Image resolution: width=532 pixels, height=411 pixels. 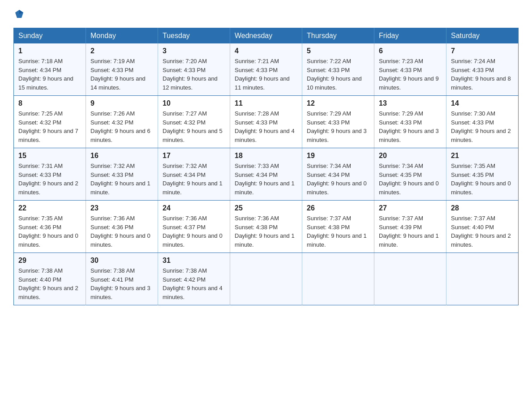 I want to click on calendar-cell: 25Sunrise: 7:36 AMSunset: 4:38 PMDayligh…, so click(x=266, y=227).